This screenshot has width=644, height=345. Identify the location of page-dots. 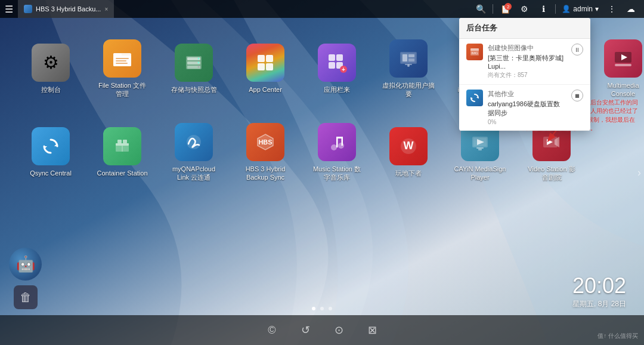
(322, 309).